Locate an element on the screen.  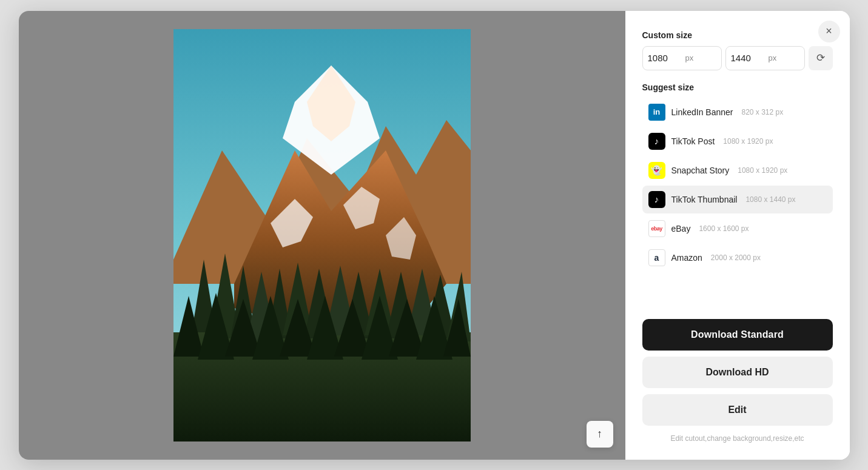
download-standard-button: Download Standard is located at coordinates (738, 335).